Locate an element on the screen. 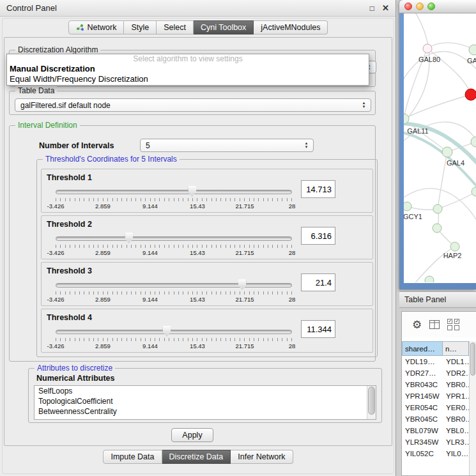 The image size is (476, 476). table-row: YBR043CYBR0… is located at coordinates (436, 385).